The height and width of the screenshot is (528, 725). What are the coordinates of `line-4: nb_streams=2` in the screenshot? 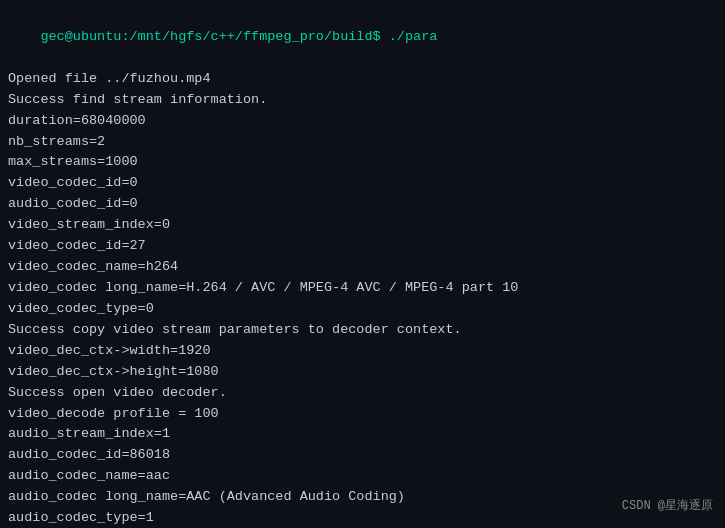 It's located at (362, 142).